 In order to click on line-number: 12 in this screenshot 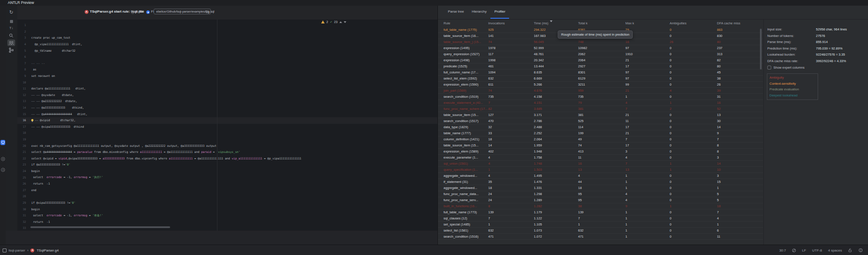, I will do `click(22, 95)`.